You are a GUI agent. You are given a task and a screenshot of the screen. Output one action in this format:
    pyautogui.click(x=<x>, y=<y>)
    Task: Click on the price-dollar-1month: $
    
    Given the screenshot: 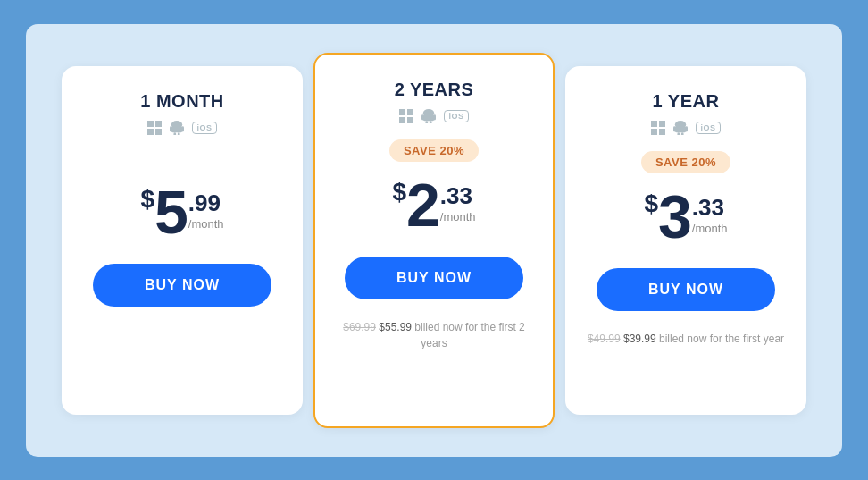 What is the action you would take?
    pyautogui.click(x=147, y=199)
    